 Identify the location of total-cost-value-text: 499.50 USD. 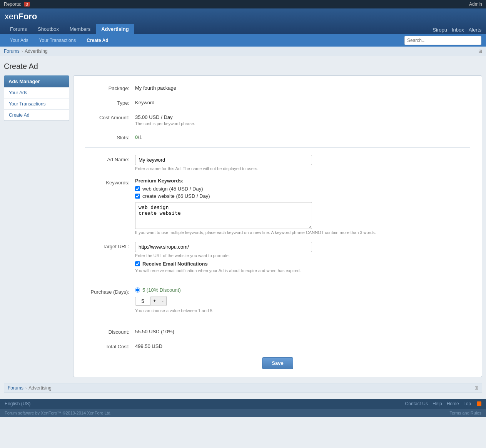
(302, 346).